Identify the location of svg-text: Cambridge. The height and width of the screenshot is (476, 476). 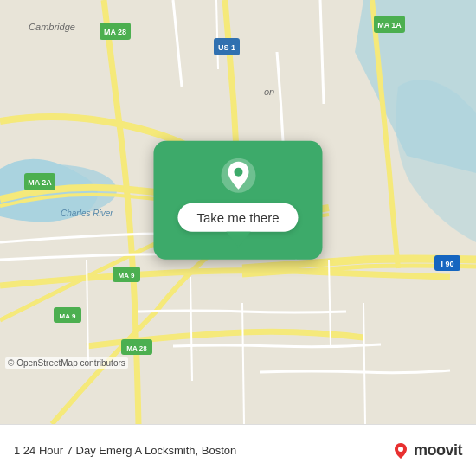
(52, 27).